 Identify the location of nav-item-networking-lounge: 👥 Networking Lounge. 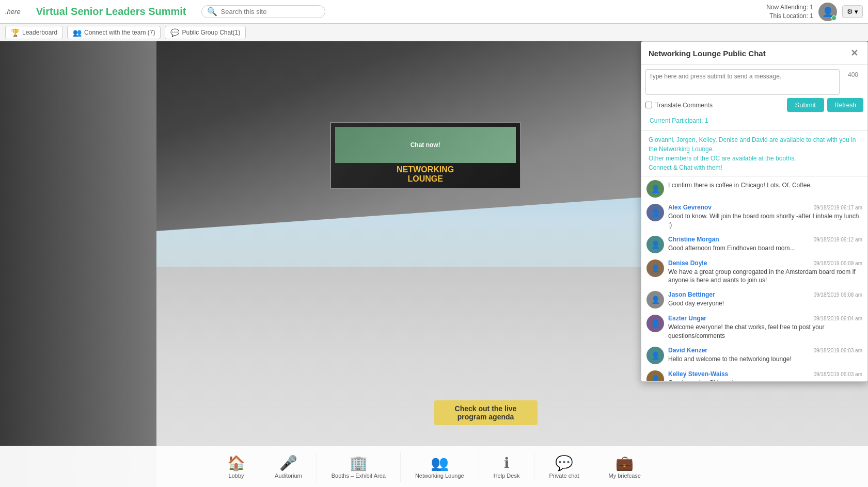
(440, 466).